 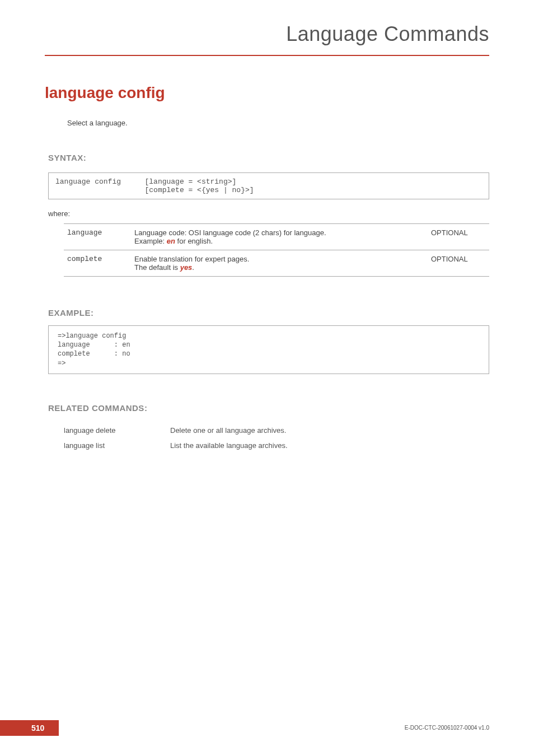 What do you see at coordinates (277, 237) in the screenshot?
I see `param-row: language Language code: OSI language cod…` at bounding box center [277, 237].